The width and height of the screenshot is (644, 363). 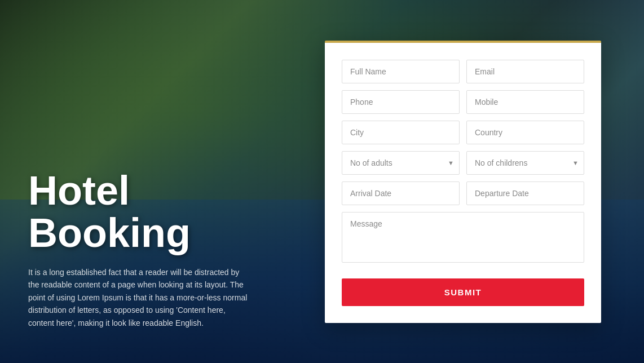 I want to click on form-row-4: No of adults 1 2 3 4 5 6+ No of children…, so click(x=463, y=163).